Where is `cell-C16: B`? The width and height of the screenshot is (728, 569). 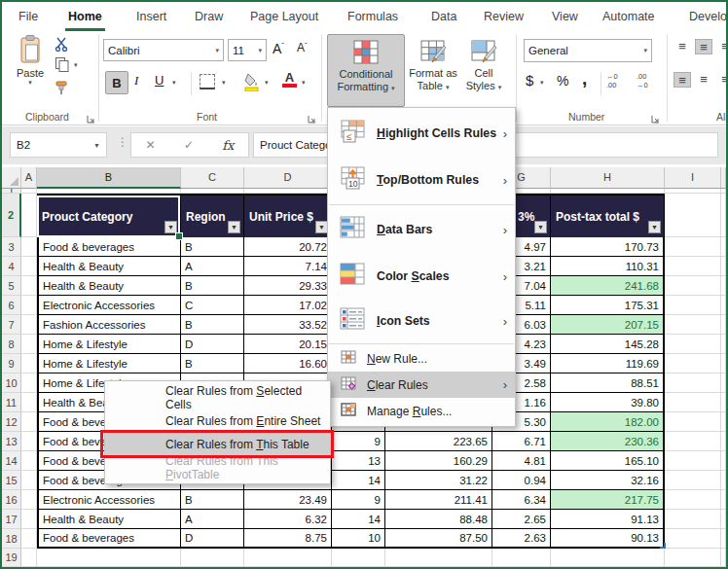
cell-C16: B is located at coordinates (212, 500).